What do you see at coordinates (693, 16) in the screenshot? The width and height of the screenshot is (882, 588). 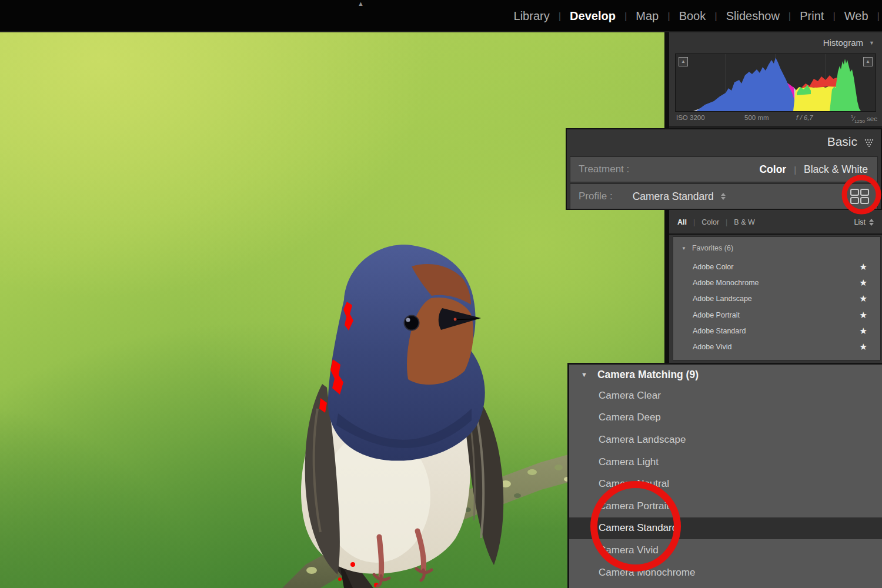 I see `module-nav: Library | Develop | Map | Book | Slidesh…` at bounding box center [693, 16].